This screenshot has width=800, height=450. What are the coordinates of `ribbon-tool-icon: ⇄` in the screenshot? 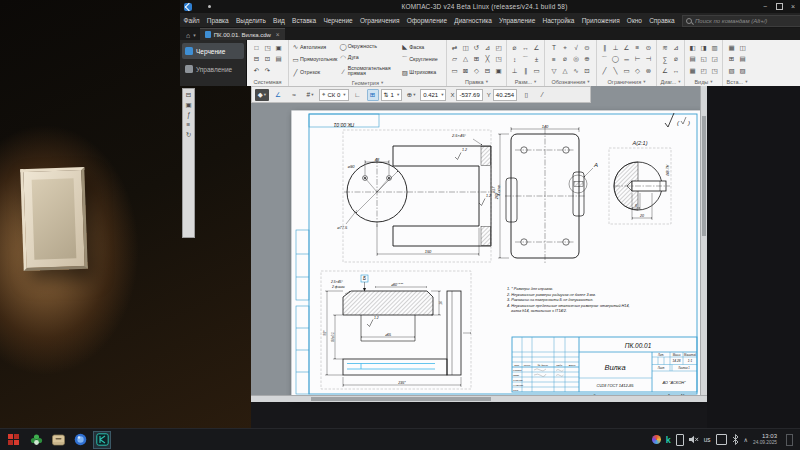 It's located at (454, 48).